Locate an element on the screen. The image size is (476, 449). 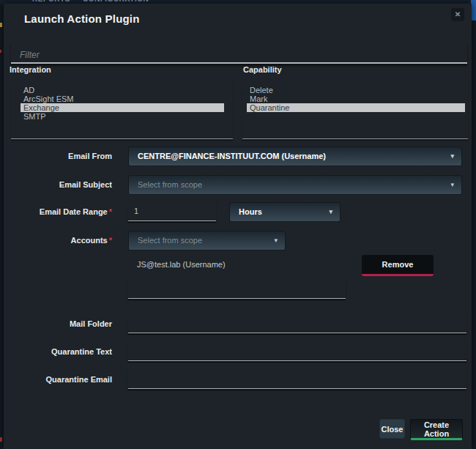
background-edge-highlight is located at coordinates (473, 10).